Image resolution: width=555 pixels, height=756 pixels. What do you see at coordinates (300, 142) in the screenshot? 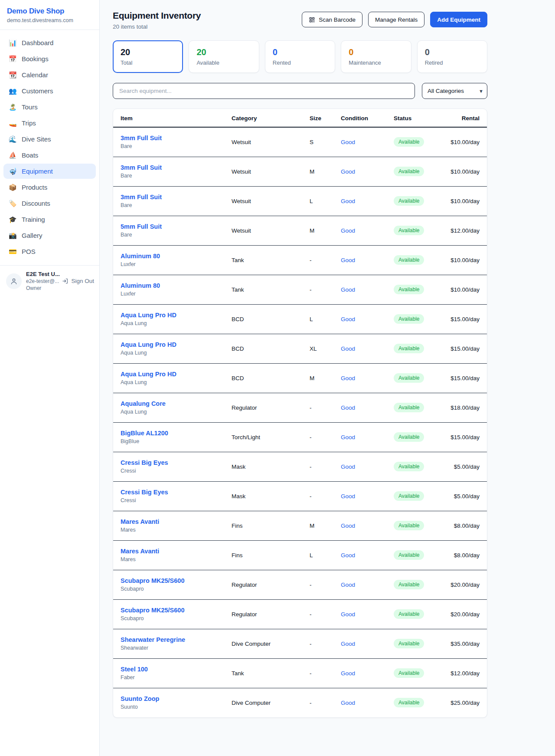
I see `table-row: 3mm Full SuitBareWetsuitSGoodAvailable$1…` at bounding box center [300, 142].